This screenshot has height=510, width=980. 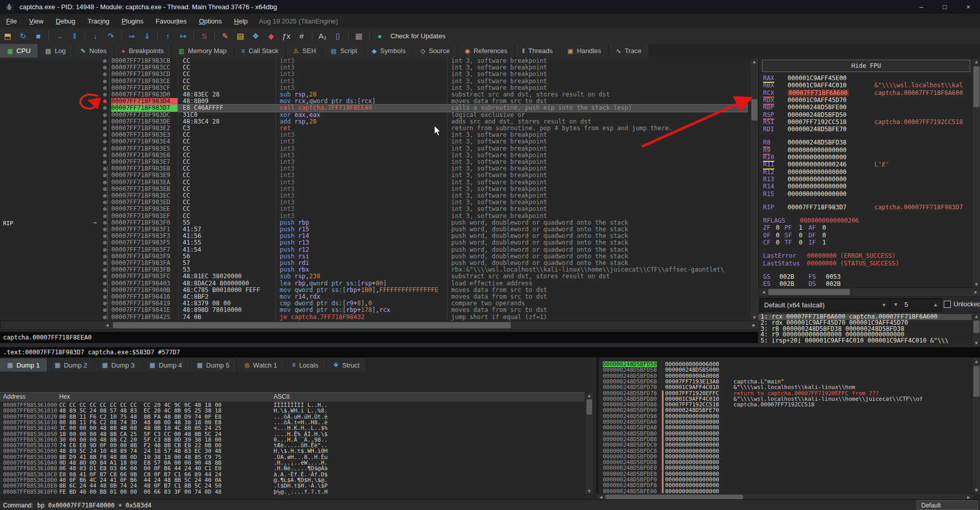 What do you see at coordinates (105, 101) in the screenshot?
I see `breakpoint-dot` at bounding box center [105, 101].